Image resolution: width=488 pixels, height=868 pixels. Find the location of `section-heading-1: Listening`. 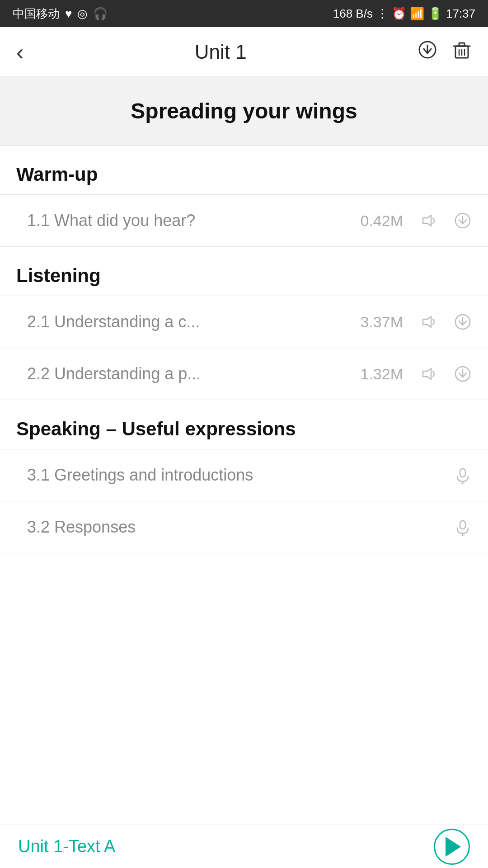

section-heading-1: Listening is located at coordinates (244, 271).